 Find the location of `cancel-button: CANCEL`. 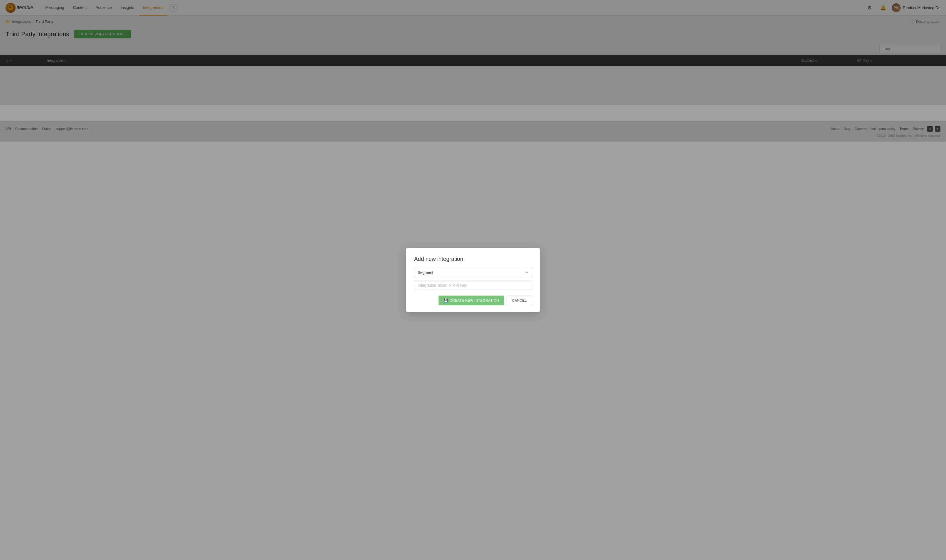

cancel-button: CANCEL is located at coordinates (519, 300).